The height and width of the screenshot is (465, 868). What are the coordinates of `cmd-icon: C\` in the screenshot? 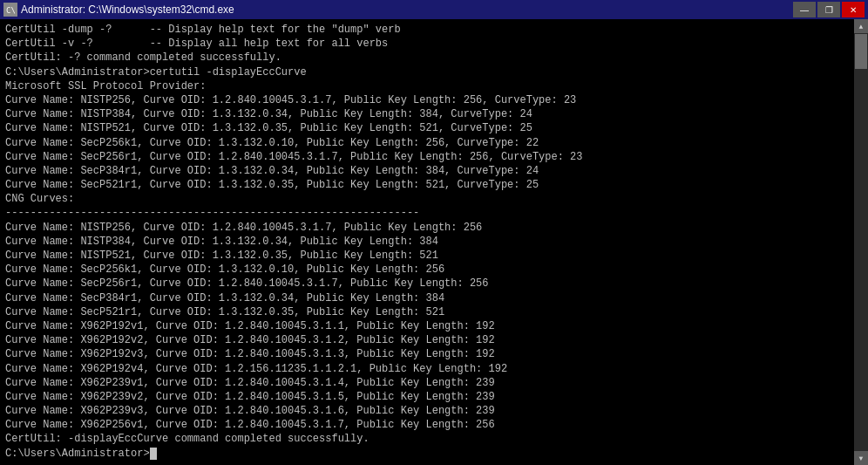 It's located at (10, 10).